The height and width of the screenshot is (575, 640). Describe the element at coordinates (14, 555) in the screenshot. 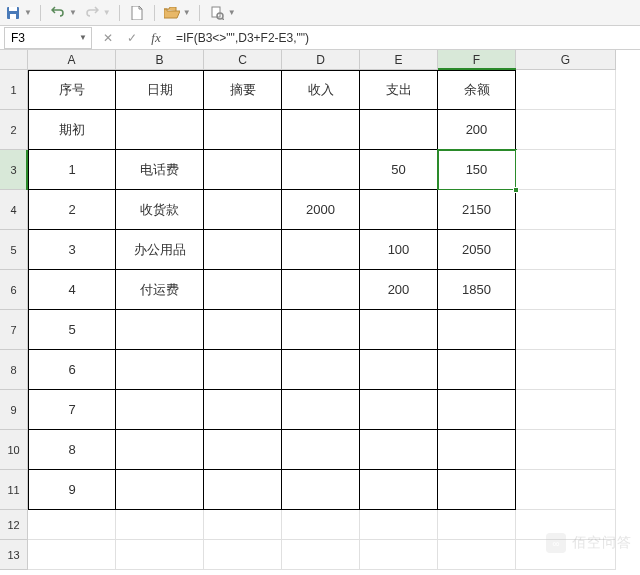

I see `row-header-13: 13` at that location.